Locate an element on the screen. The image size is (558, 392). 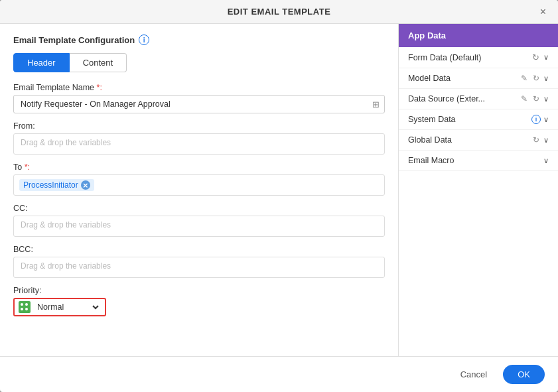
global-data-chevron-icon: ∨ is located at coordinates (546, 141).